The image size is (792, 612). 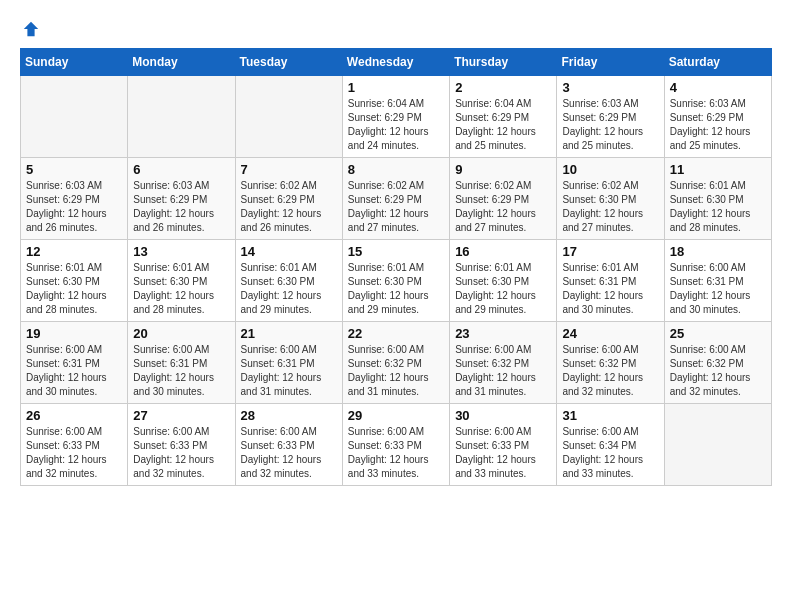 I want to click on day-number: 26, so click(x=74, y=416).